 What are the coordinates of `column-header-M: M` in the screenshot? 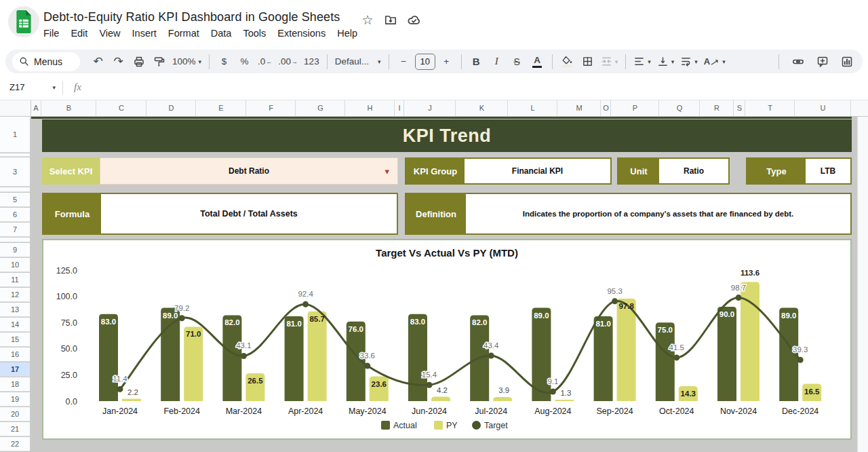 It's located at (579, 109).